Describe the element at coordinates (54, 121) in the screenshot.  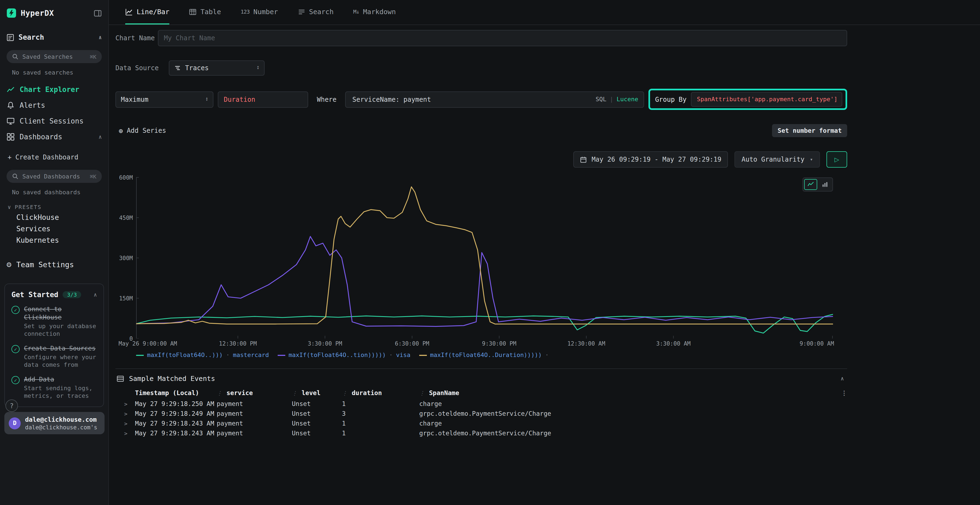
I see `sidebar-item-client-sessions: Client Sessions` at that location.